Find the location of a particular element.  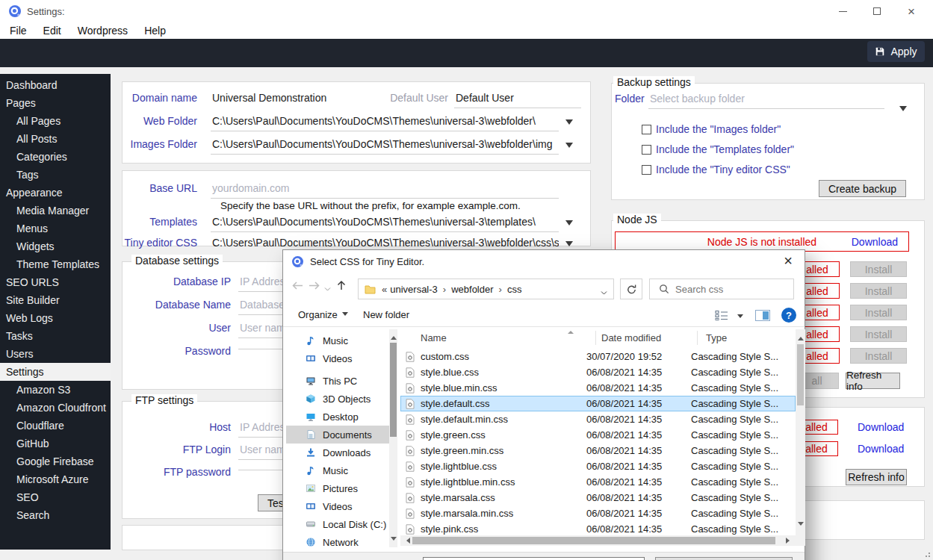

default-user-input: Default User is located at coordinates (518, 99).